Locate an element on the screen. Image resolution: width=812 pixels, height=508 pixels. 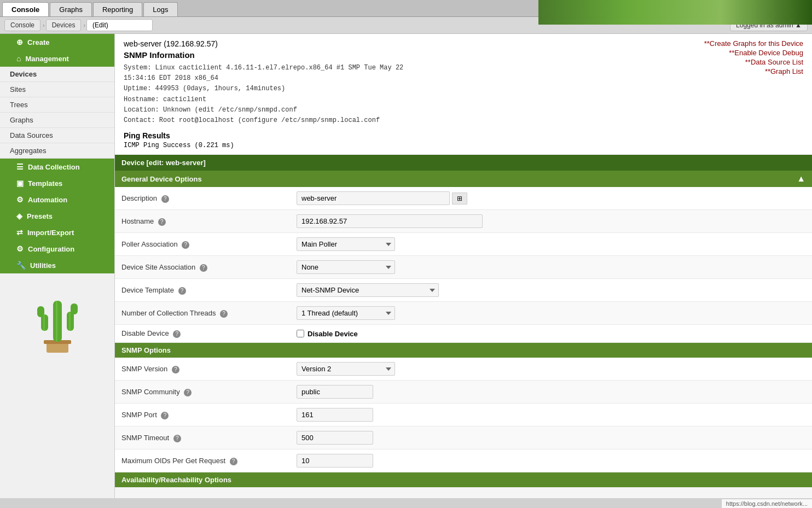
snmp-community-help-icon: ? is located at coordinates (188, 393).